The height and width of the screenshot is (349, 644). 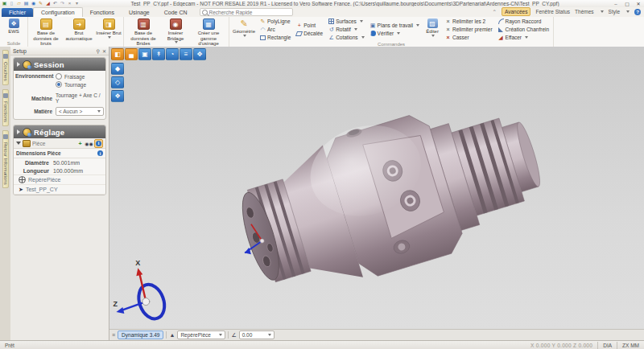 I want to click on advanced-toggle: Avancées, so click(x=516, y=11).